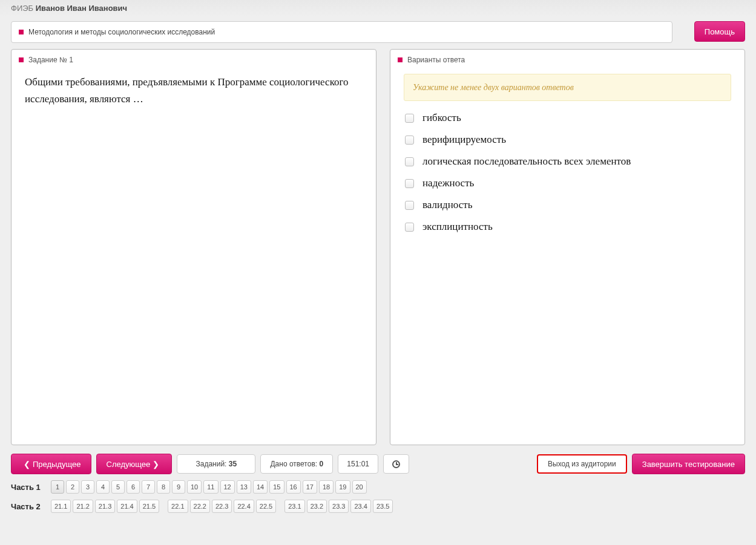 Image resolution: width=756 pixels, height=545 pixels. I want to click on nav-task-button: 2, so click(73, 487).